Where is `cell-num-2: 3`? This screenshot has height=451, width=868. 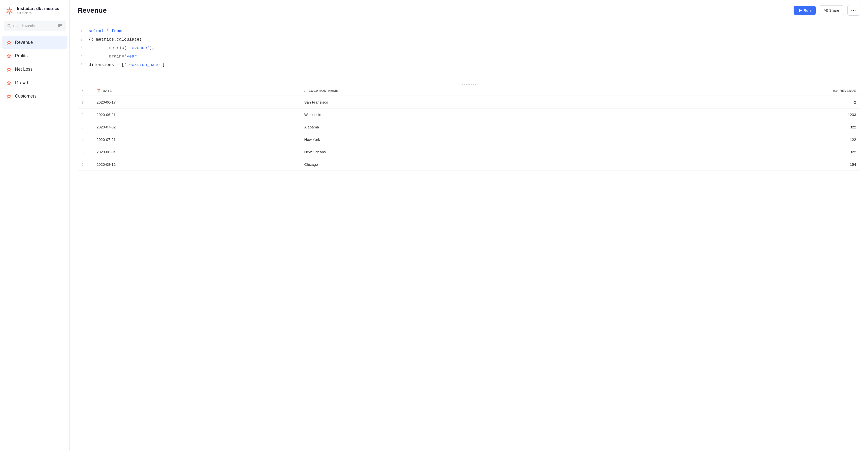
cell-num-2: 3 is located at coordinates (85, 127).